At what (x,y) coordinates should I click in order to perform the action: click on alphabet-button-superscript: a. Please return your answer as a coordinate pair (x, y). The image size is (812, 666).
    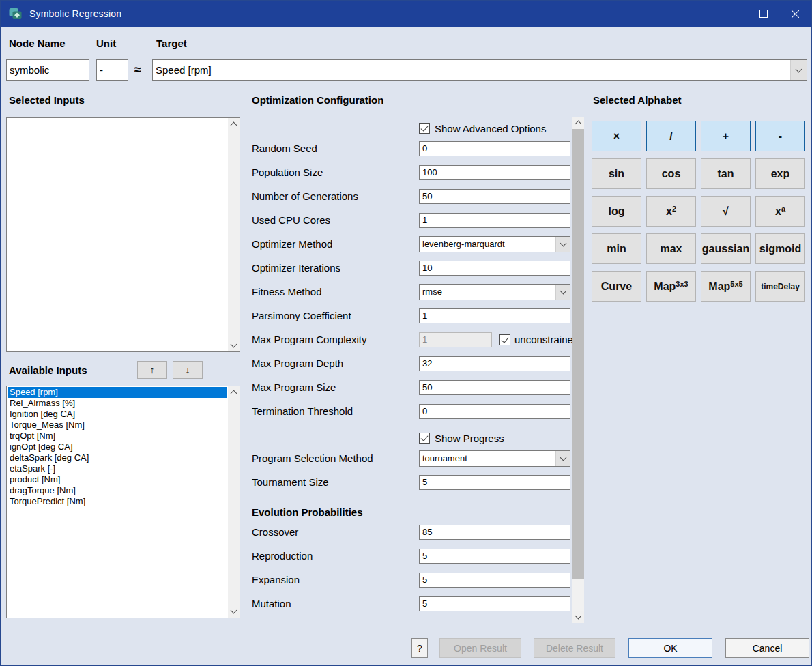
    Looking at the image, I should click on (783, 209).